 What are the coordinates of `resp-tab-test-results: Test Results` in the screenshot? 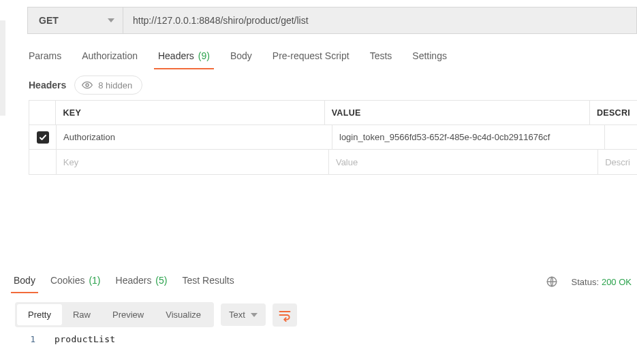 It's located at (208, 282).